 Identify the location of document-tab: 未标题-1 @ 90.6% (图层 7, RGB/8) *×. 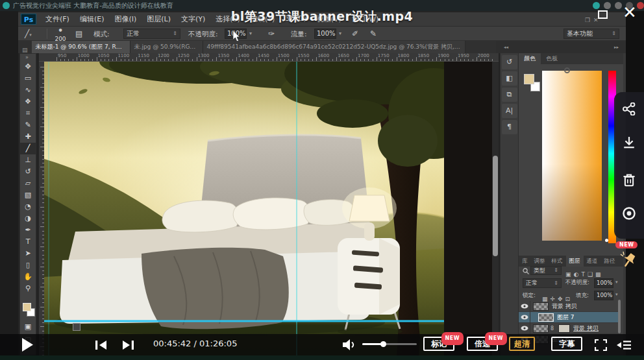
(81, 47).